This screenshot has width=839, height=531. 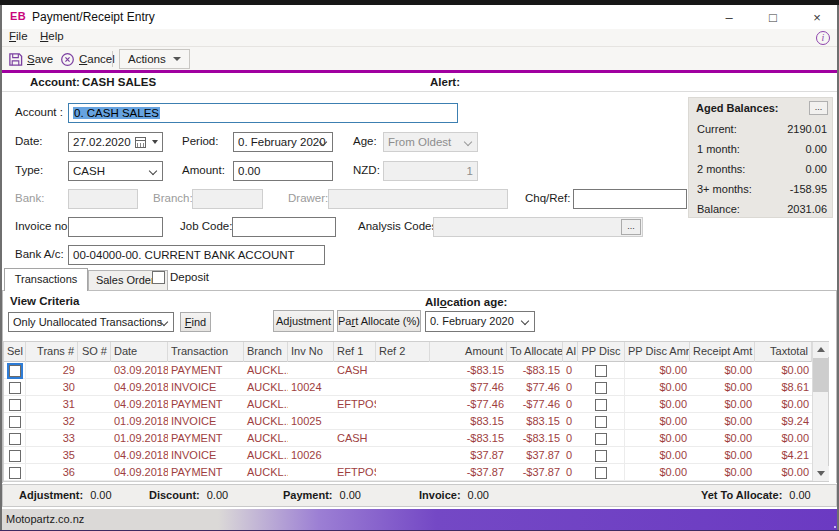 I want to click on grid-cell-to_allocate: $83.15, so click(x=535, y=422).